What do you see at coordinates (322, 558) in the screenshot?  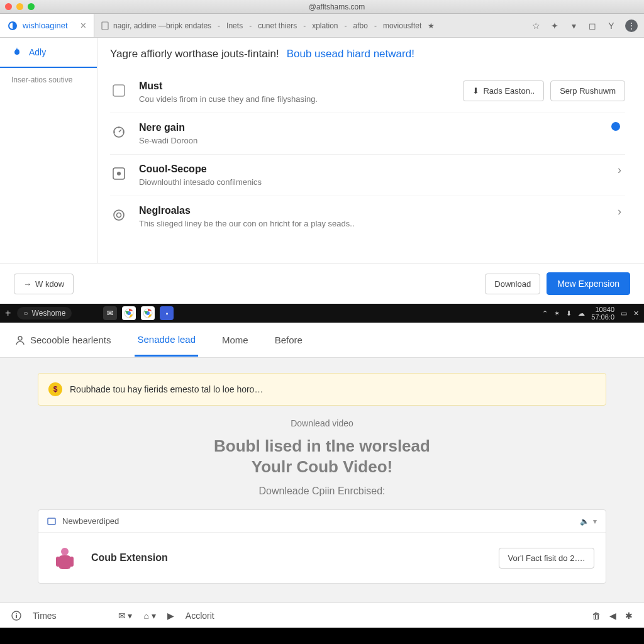 I see `card-body: Coub Extension Vor'l Fact fisit do 2….` at bounding box center [322, 558].